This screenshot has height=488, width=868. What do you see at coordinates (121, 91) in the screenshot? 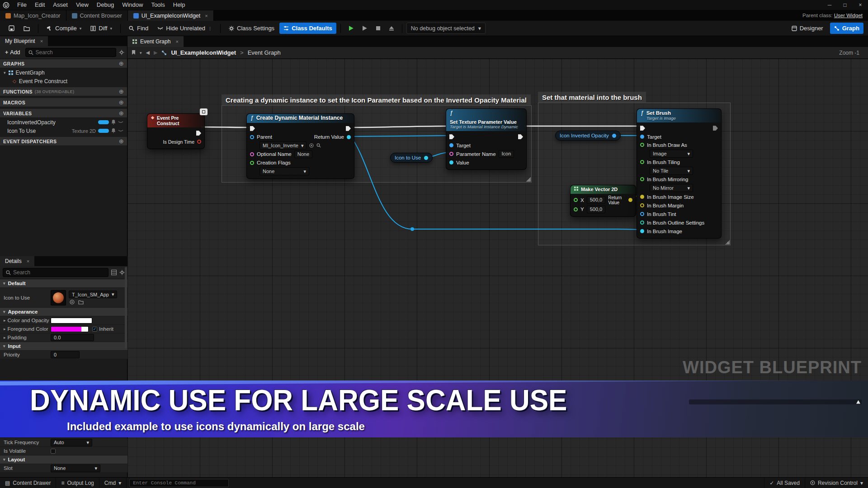
I see `add-function-icon: ⊕` at bounding box center [121, 91].